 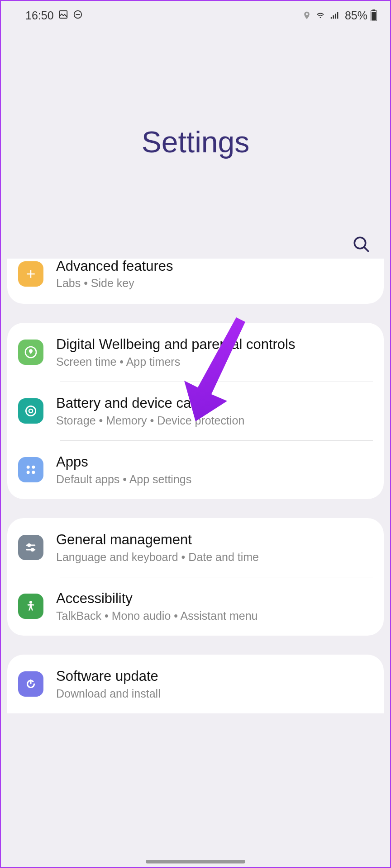 What do you see at coordinates (215, 599) in the screenshot?
I see `item-title: Accessibility` at bounding box center [215, 599].